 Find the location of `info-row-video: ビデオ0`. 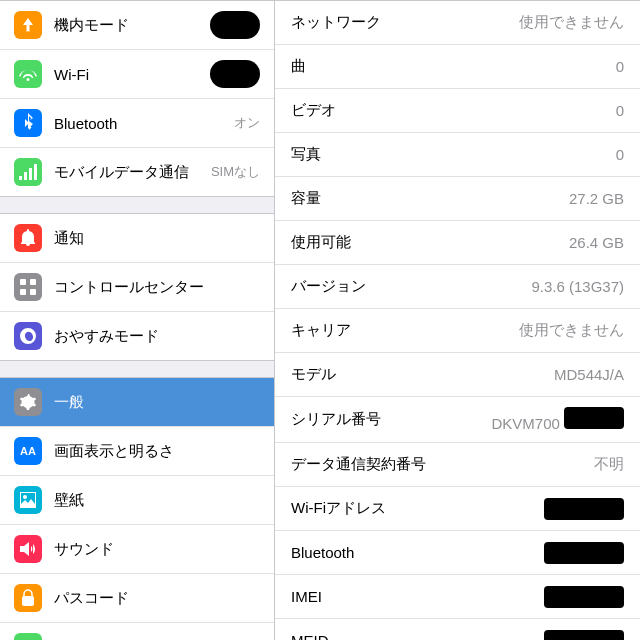

info-row-video: ビデオ0 is located at coordinates (458, 111).